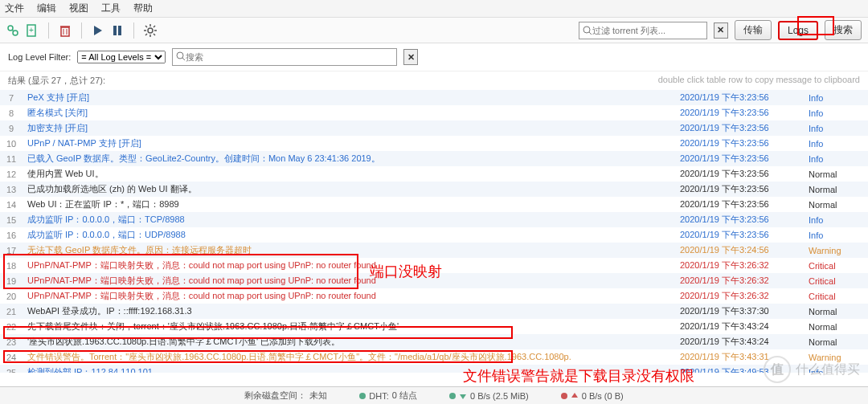 This screenshot has height=404, width=868. What do you see at coordinates (349, 204) in the screenshot?
I see `row-msg: Web UI：正在监听 IP：*，端口：8989` at bounding box center [349, 204].